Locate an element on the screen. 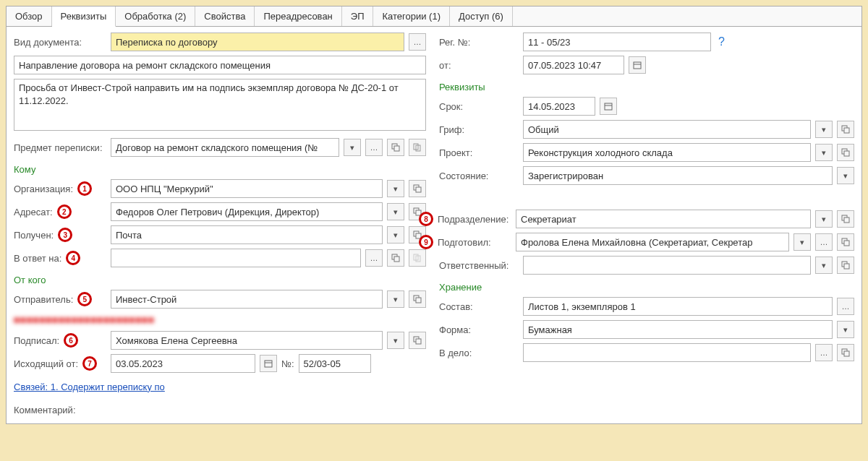 This screenshot has height=461, width=868. sender-input is located at coordinates (247, 299).